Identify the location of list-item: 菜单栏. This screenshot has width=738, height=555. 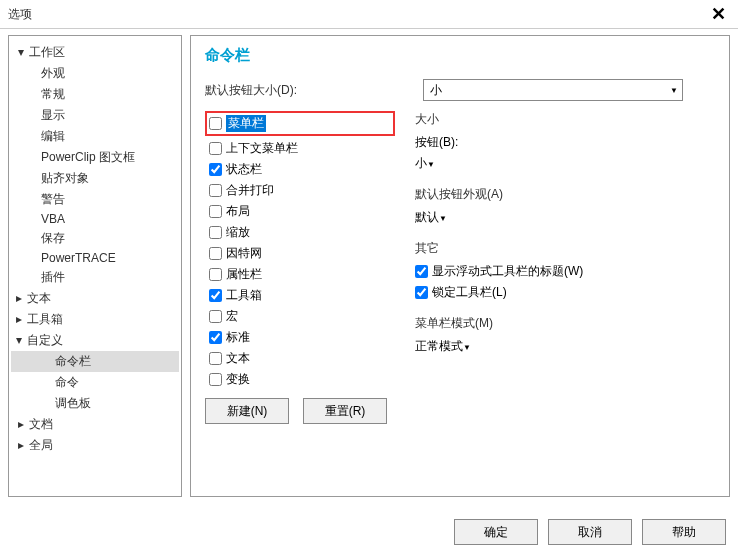
(300, 124).